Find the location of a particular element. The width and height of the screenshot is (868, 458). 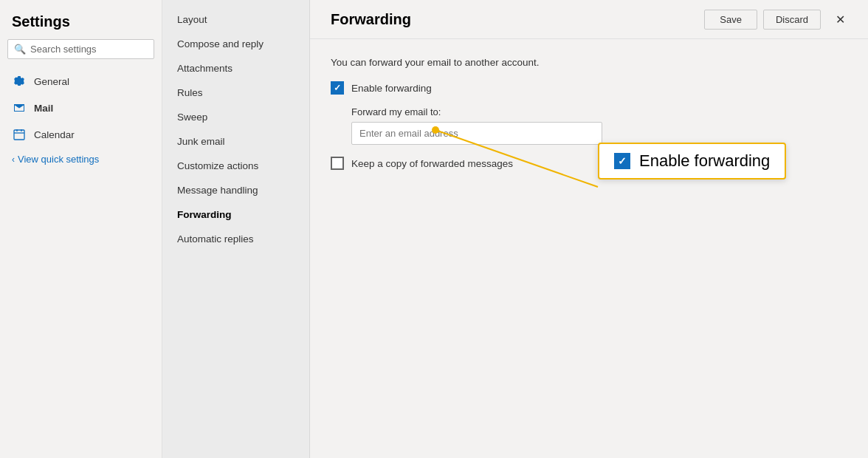

mid-nav-layout: Layout is located at coordinates (236, 19).